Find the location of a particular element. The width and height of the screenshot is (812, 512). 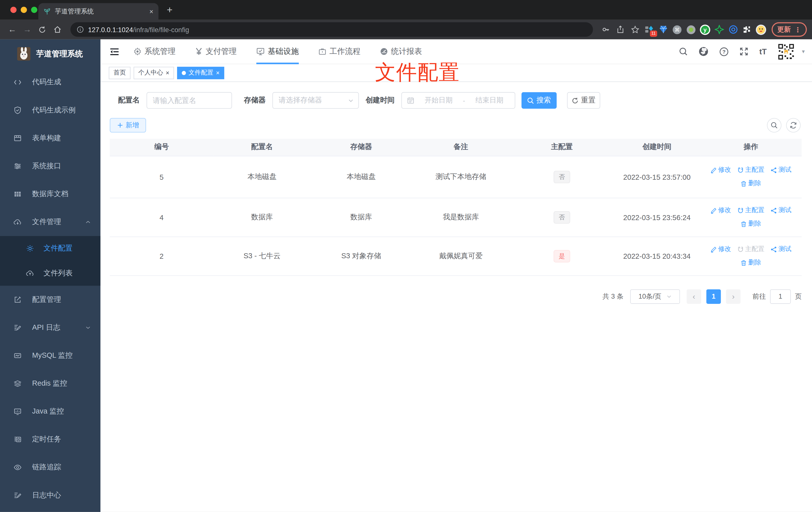

row-actions: 修改 主配置 测试 删除 is located at coordinates (751, 177).